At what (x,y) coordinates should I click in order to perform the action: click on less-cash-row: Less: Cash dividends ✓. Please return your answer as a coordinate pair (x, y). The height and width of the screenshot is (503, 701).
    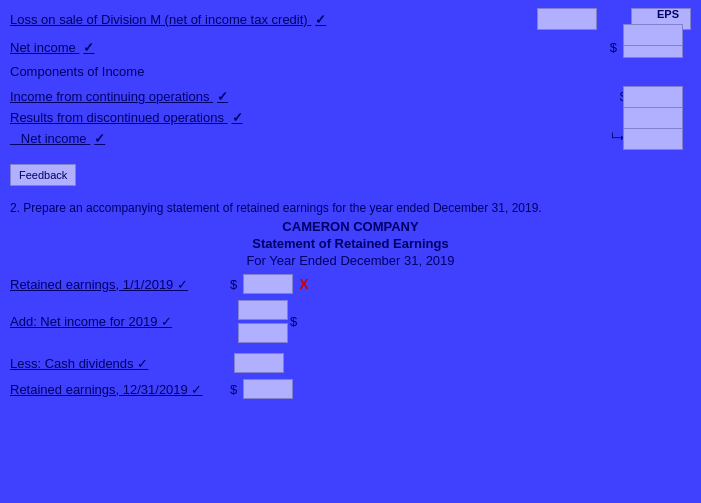
    Looking at the image, I should click on (350, 363).